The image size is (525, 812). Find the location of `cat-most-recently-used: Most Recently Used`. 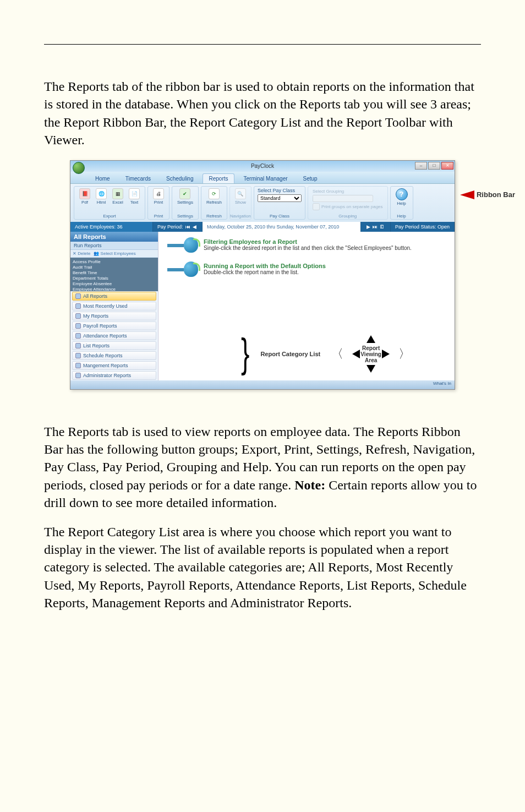

cat-most-recently-used: Most Recently Used is located at coordinates (114, 306).